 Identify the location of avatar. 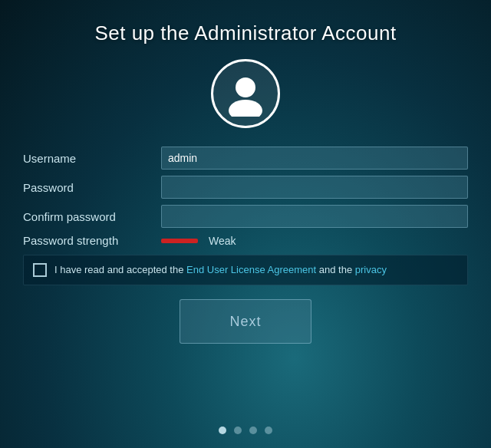
(246, 94).